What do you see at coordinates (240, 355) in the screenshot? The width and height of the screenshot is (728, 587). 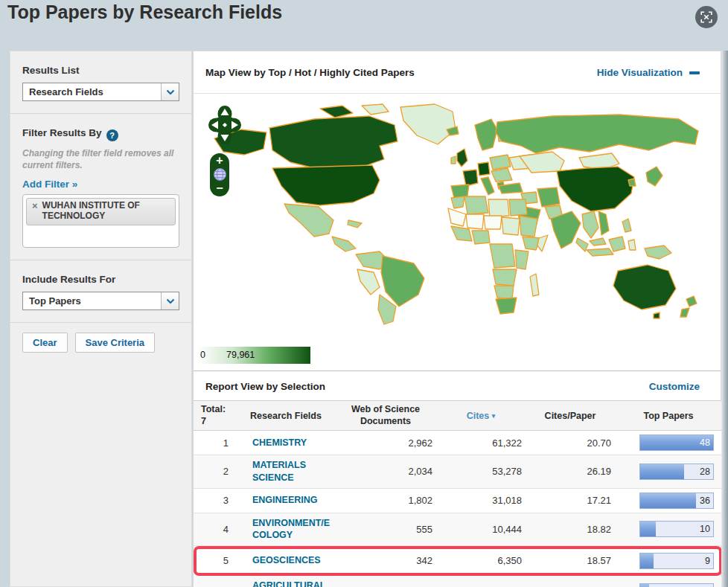 I see `legend-max-value: 79,961` at bounding box center [240, 355].